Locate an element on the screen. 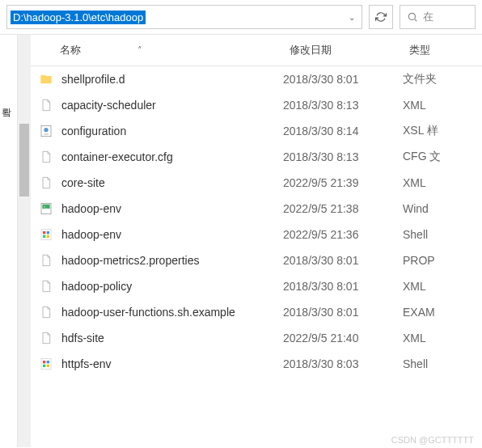 The image size is (482, 448). file-name: httpfs-env is located at coordinates (86, 364).